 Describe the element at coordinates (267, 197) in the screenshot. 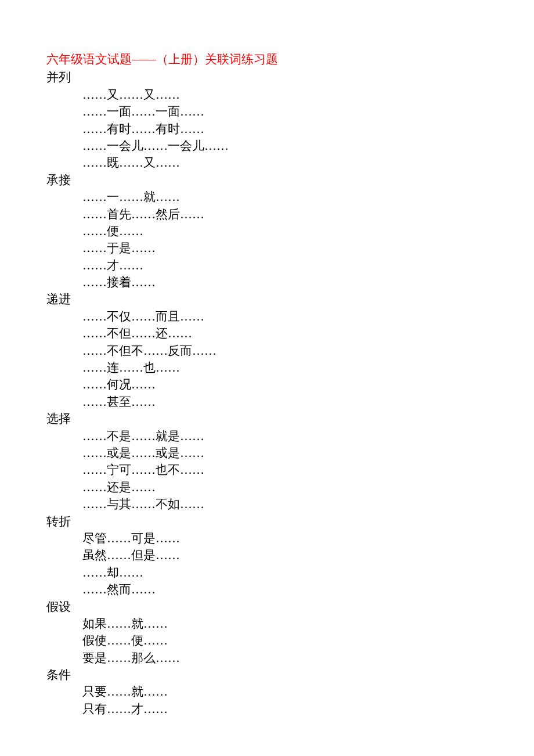

I see `conjunction-item: ……一……就……` at that location.